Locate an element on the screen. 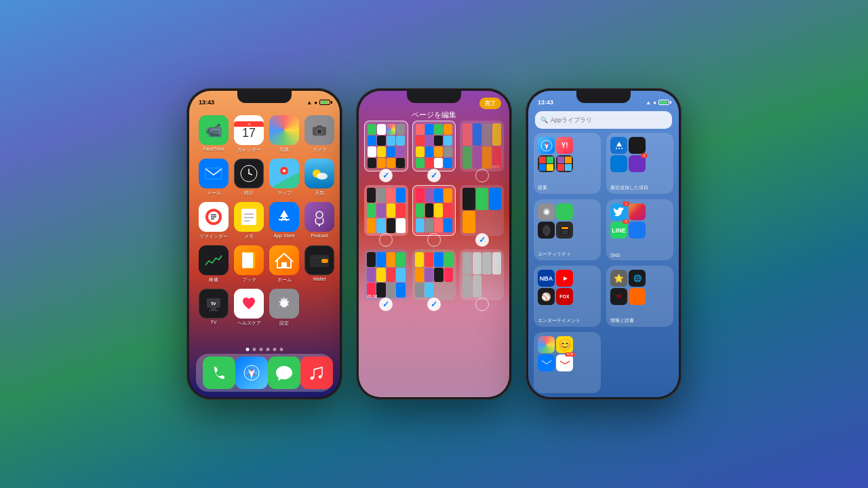 This screenshot has height=488, width=868. check-7: ✓ is located at coordinates (386, 304).